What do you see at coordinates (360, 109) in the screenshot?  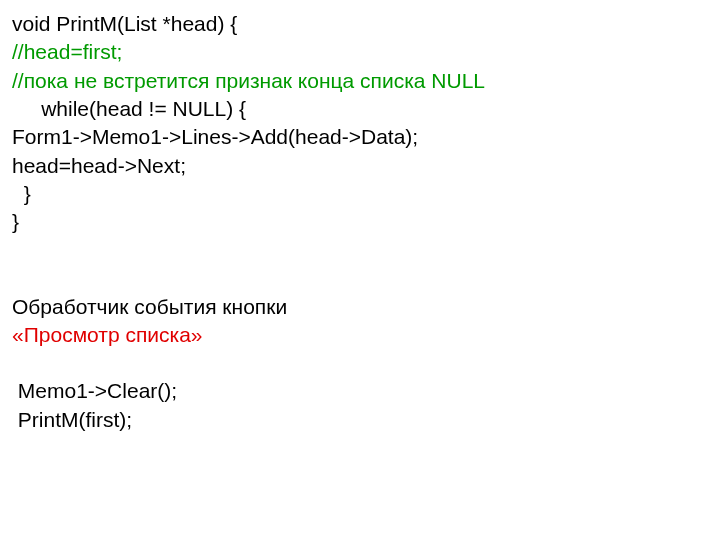 I see `code-line-4: while(head != NULL) {` at bounding box center [360, 109].